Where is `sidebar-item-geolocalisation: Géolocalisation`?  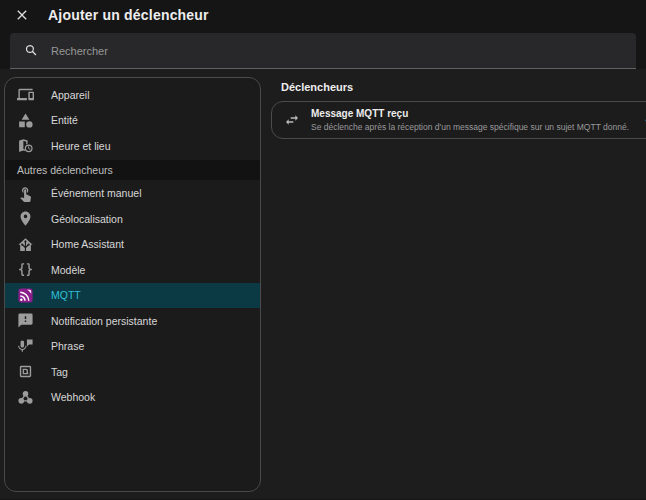
sidebar-item-geolocalisation: Géolocalisation is located at coordinates (132, 219).